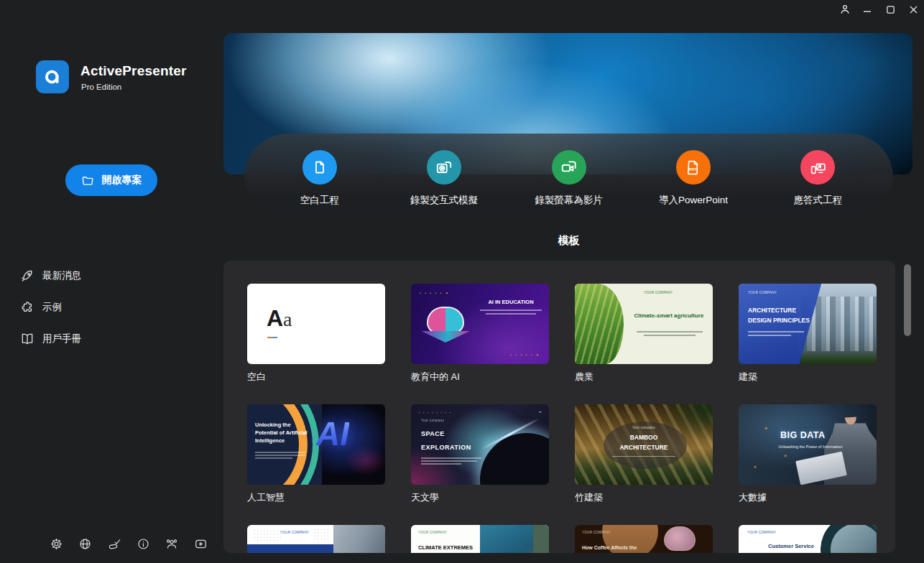  What do you see at coordinates (480, 333) in the screenshot?
I see `template-card-ai-in-education: • • • • • ✦ • • • • • ✦ AI IN EDUCATION …` at bounding box center [480, 333].